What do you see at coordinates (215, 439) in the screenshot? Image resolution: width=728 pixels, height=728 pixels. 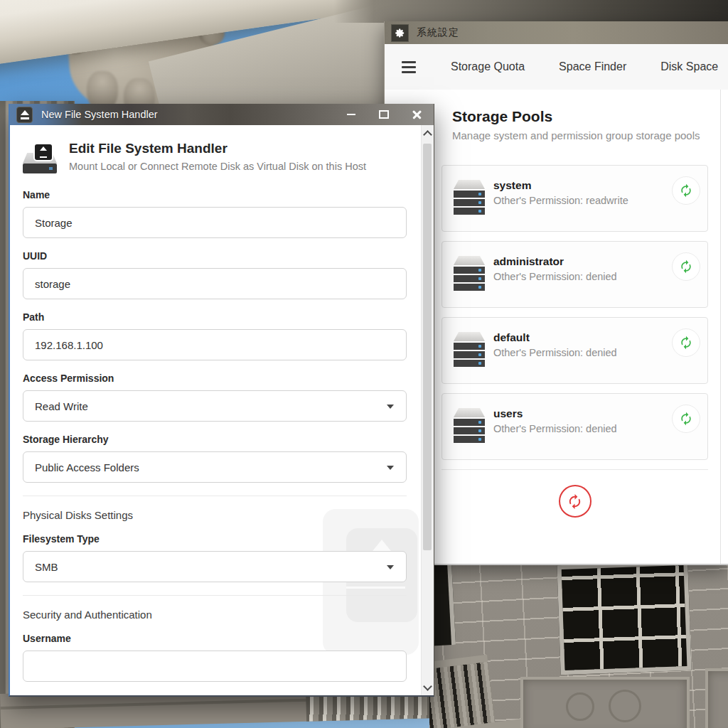 I see `storage-hierarchy-label: Storage Hierarchy` at bounding box center [215, 439].